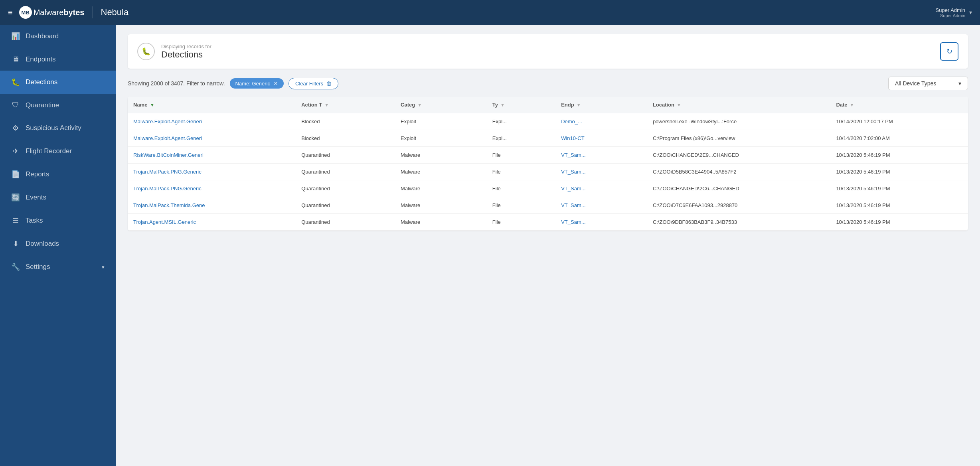 The height and width of the screenshot is (466, 980). I want to click on malwarebytes-logo-icon: MB, so click(26, 12).